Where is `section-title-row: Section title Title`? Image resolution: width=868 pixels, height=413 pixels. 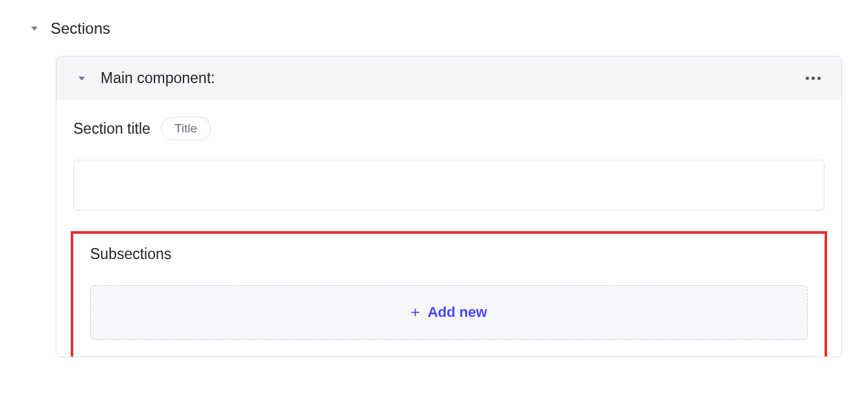
section-title-row: Section title Title is located at coordinates (449, 129).